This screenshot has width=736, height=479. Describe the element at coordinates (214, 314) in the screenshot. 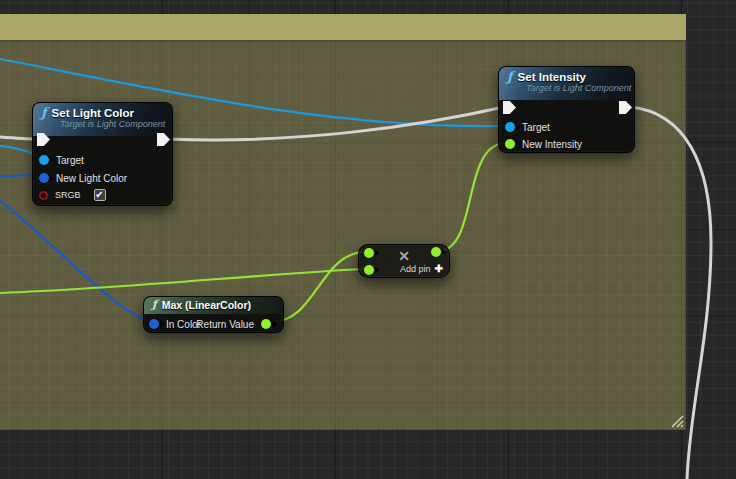

I see `node-max-linearcolor: ƒ Max (LinearColor) In Color Return Valu…` at that location.